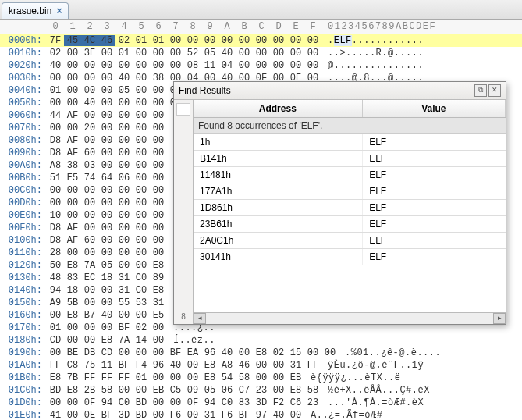 This screenshot has width=522, height=420. Describe the element at coordinates (90, 315) in the screenshot. I see `hex-byte: B7` at that location.